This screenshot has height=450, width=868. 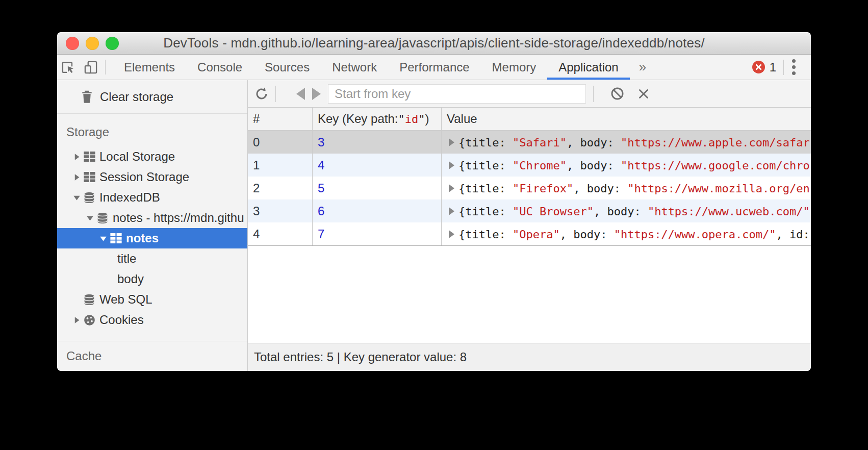 I want to click on row-index-cell: 0, so click(x=280, y=142).